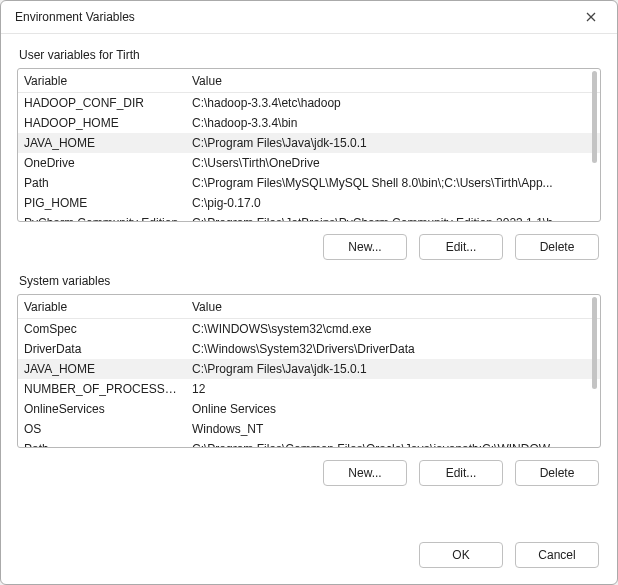 This screenshot has height=585, width=618. I want to click on variable-cell: HADOOP_CONF_DIR, so click(108, 103).